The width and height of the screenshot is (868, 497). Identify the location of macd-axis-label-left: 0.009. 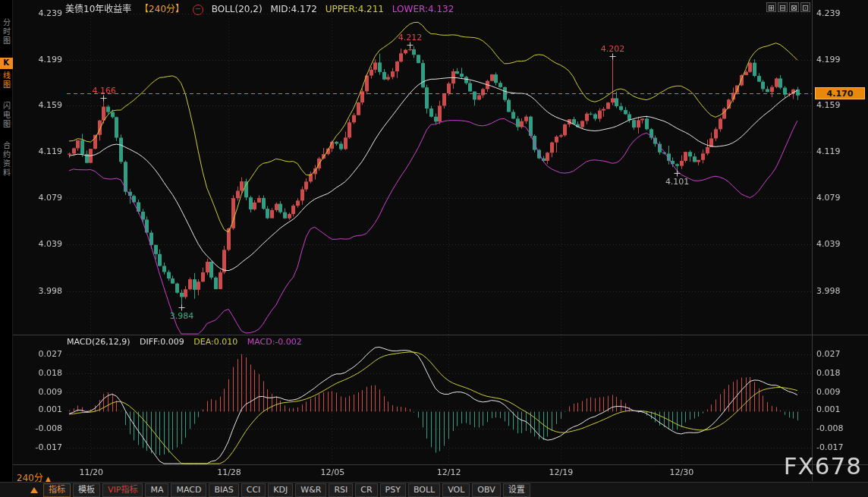
(39, 392).